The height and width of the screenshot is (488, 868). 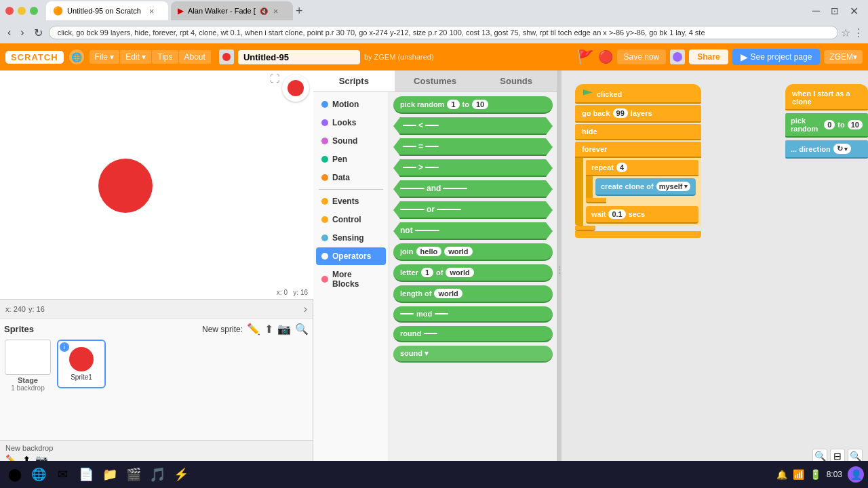 I want to click on taskbar-files-btn: 📁, so click(x=110, y=474).